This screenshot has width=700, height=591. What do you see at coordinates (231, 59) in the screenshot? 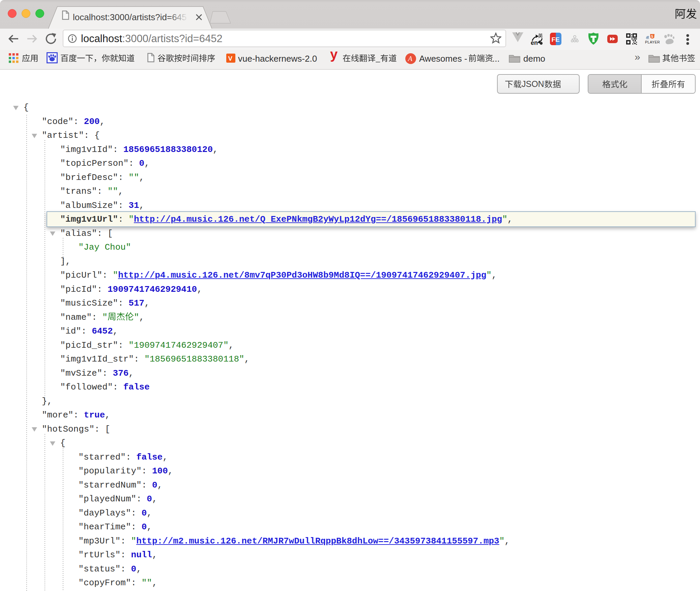
I see `svg-text: V` at bounding box center [231, 59].